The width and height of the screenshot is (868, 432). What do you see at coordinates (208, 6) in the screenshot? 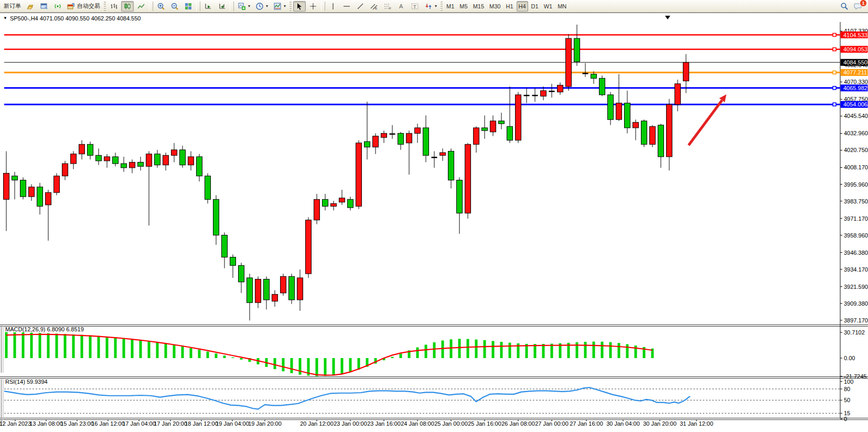
I see `auto-scroll-icon` at bounding box center [208, 6].